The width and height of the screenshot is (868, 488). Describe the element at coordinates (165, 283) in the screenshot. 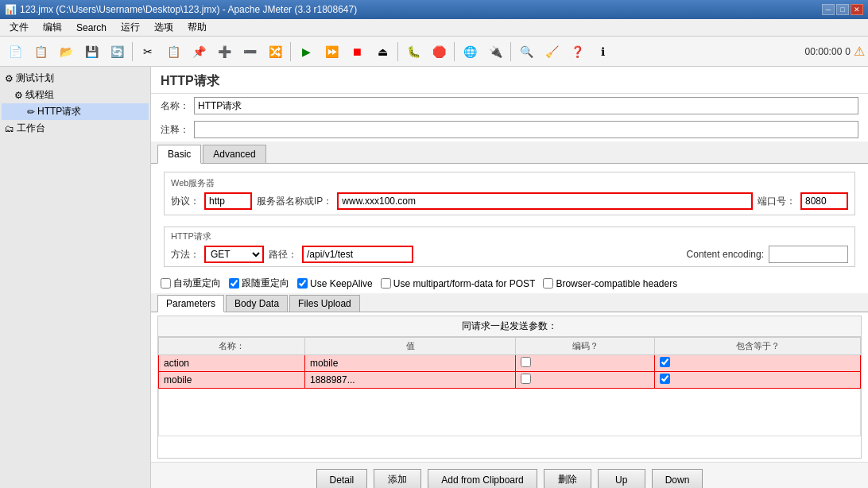

I see `auto-redirect-input` at that location.